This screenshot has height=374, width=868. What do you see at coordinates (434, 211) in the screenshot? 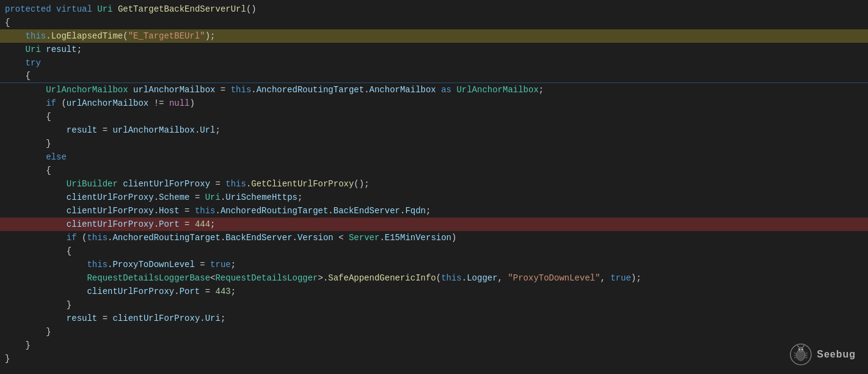
I see `code-line-16: clientUrlForProxy.Host = this.AnchoredRo…` at bounding box center [434, 211].